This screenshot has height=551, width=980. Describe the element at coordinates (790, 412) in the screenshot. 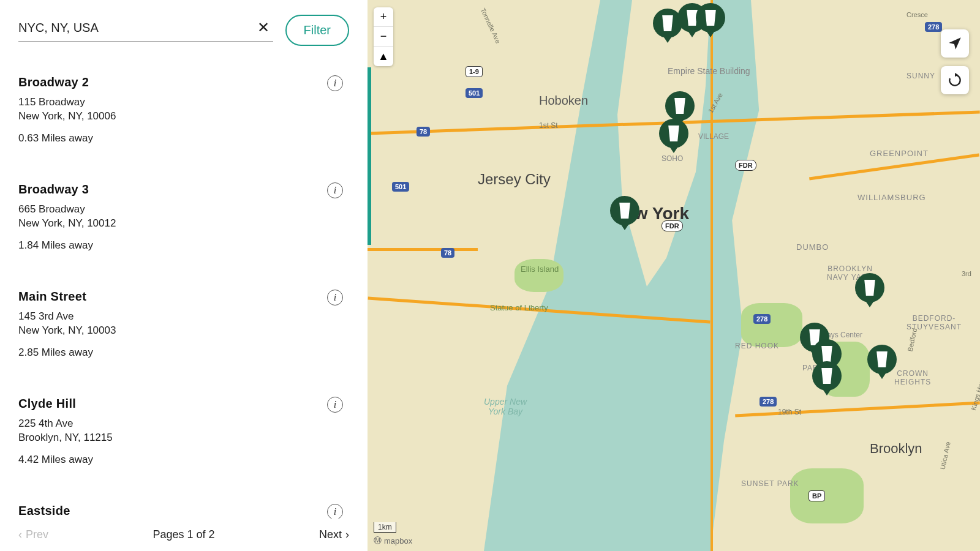

I see `map-label-street: 19th St` at that location.